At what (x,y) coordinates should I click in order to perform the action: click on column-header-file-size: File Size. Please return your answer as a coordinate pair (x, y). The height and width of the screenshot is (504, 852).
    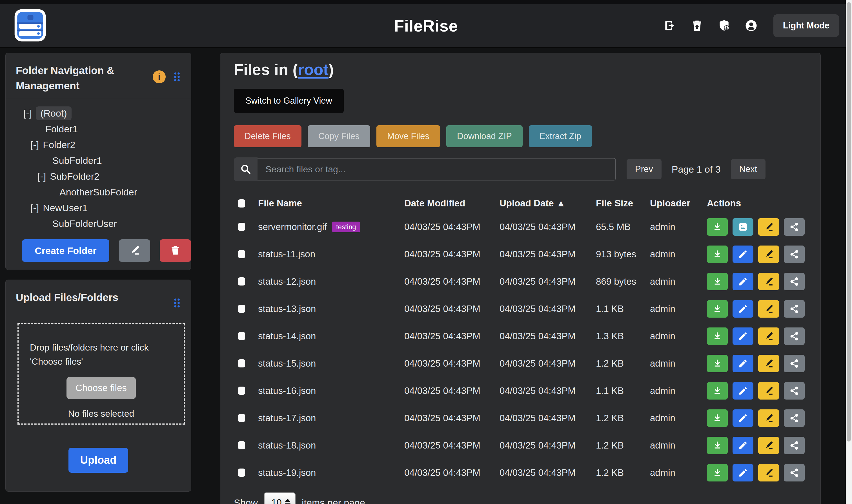
    Looking at the image, I should click on (623, 203).